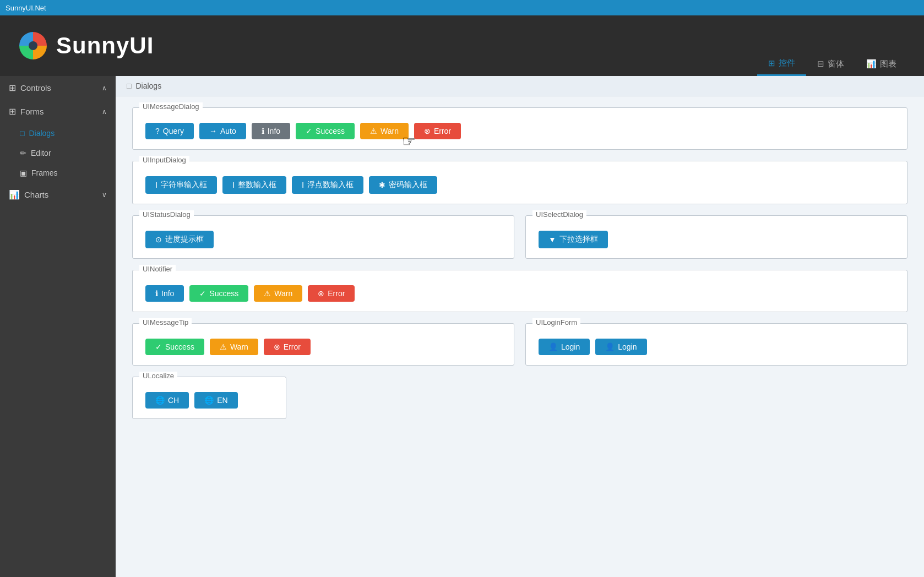 This screenshot has width=924, height=577. I want to click on success-label: Success, so click(330, 131).